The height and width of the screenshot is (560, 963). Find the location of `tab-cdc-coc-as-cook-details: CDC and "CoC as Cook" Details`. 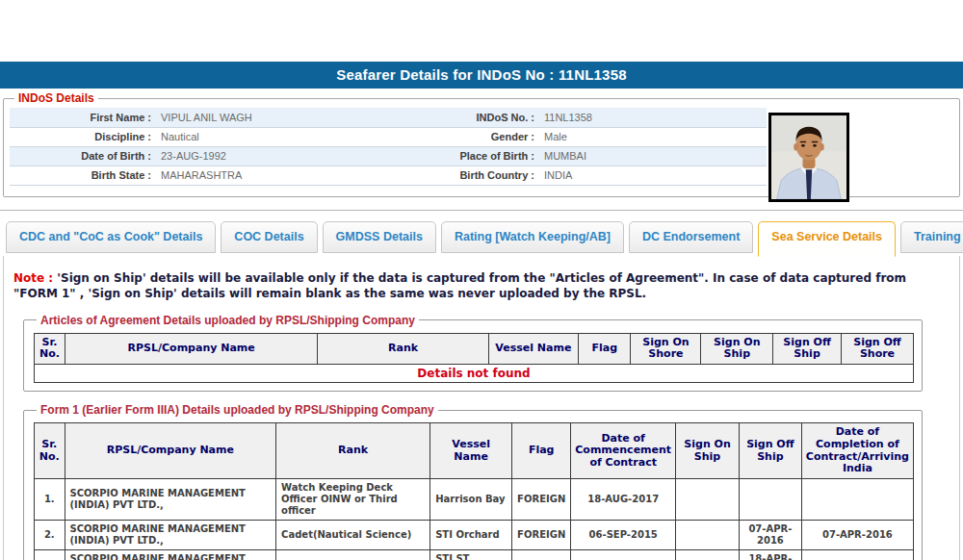

tab-cdc-coc-as-cook-details: CDC and "CoC as Cook" Details is located at coordinates (111, 237).